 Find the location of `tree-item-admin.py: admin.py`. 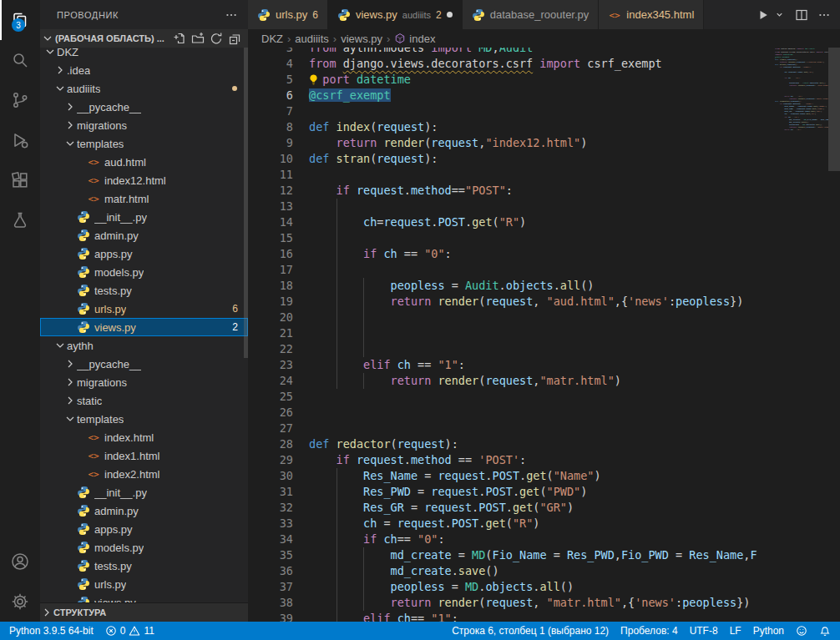

tree-item-admin.py: admin.py is located at coordinates (144, 235).